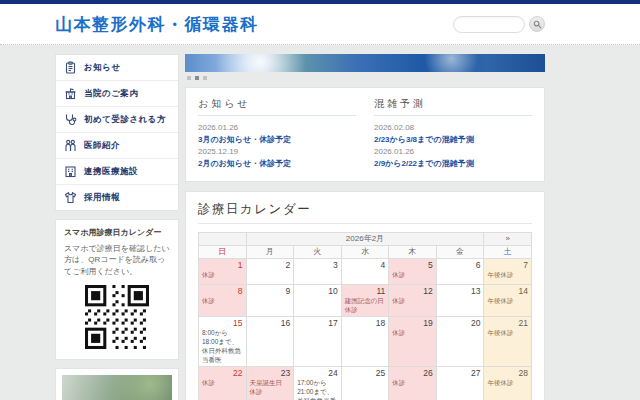 The height and width of the screenshot is (400, 640). Describe the element at coordinates (365, 300) in the screenshot. I see `calendar-day-11: 11建国記念の日 休診` at that location.